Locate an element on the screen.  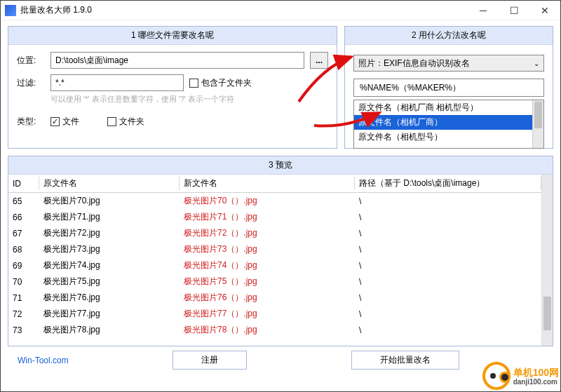
preview-scrollbar is located at coordinates (547, 260).